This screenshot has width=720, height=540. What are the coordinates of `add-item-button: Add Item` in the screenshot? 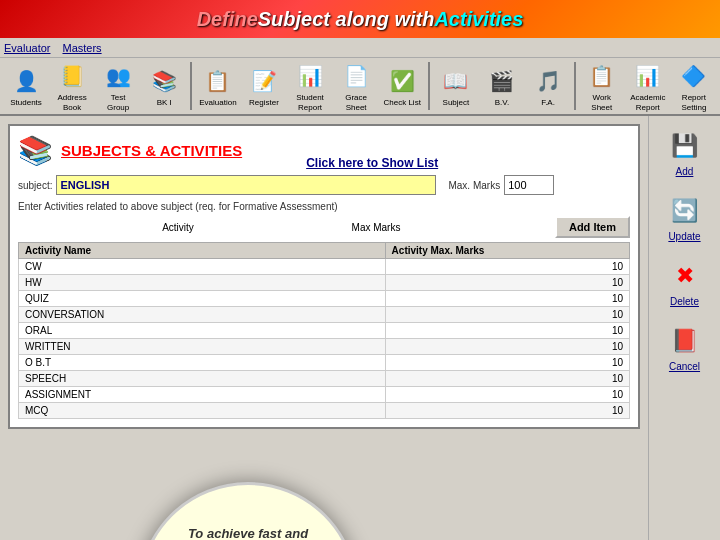 It's located at (592, 227).